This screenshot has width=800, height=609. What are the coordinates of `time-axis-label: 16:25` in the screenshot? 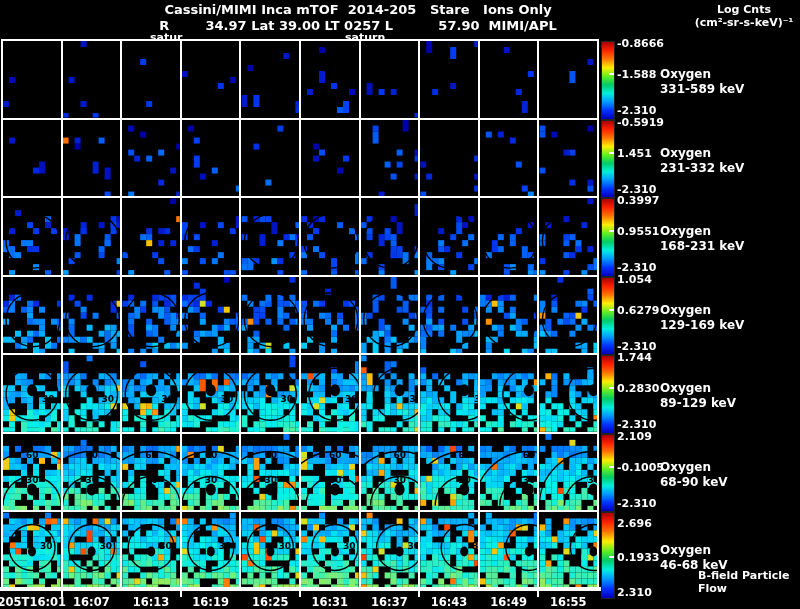 It's located at (270, 602).